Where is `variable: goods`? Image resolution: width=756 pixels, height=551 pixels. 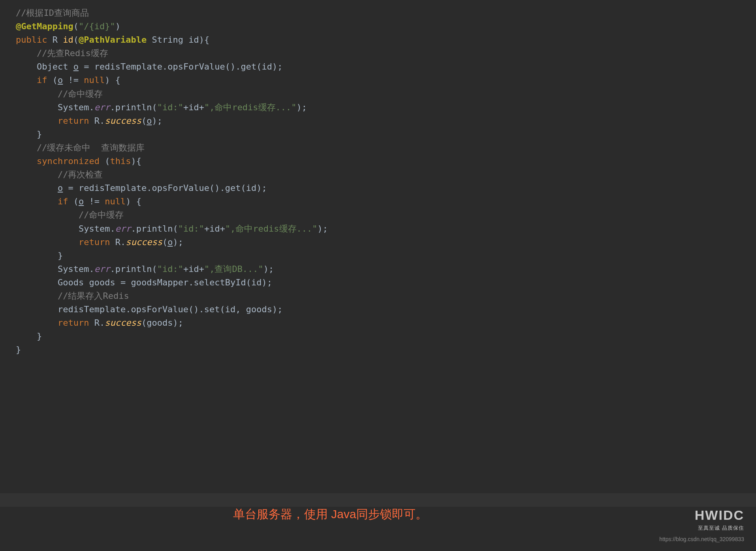
variable: goods is located at coordinates (102, 282).